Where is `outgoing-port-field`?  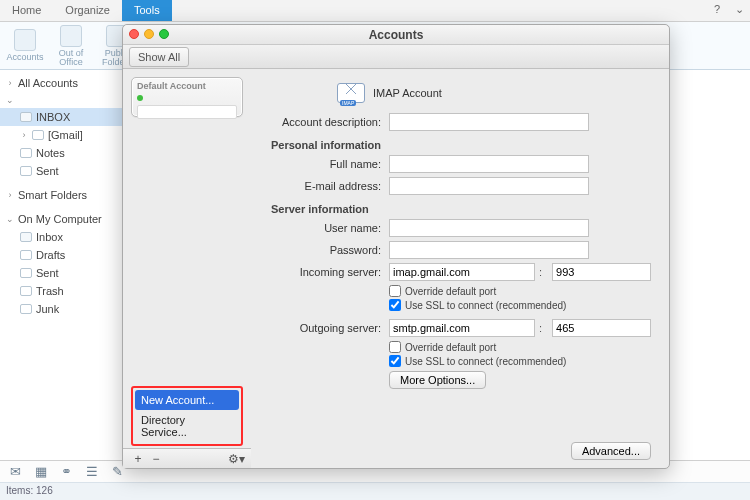 outgoing-port-field is located at coordinates (602, 328).